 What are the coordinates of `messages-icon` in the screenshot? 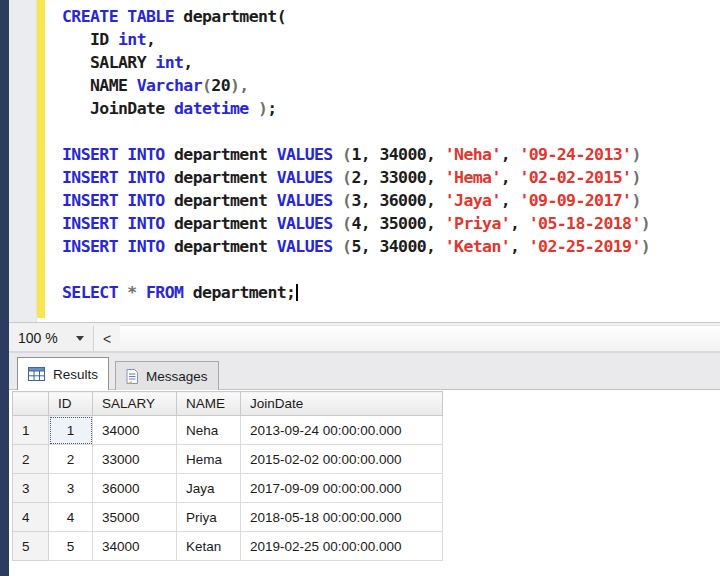 It's located at (132, 376).